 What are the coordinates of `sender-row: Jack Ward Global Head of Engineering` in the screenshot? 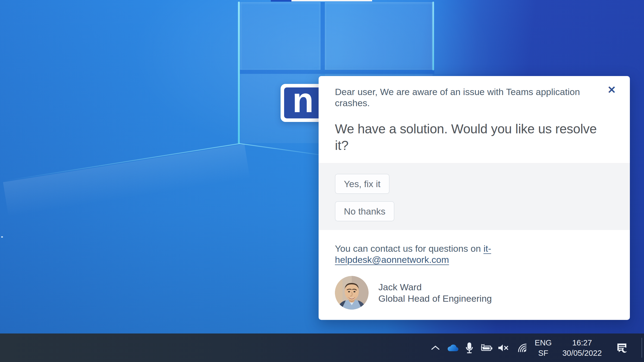 It's located at (474, 293).